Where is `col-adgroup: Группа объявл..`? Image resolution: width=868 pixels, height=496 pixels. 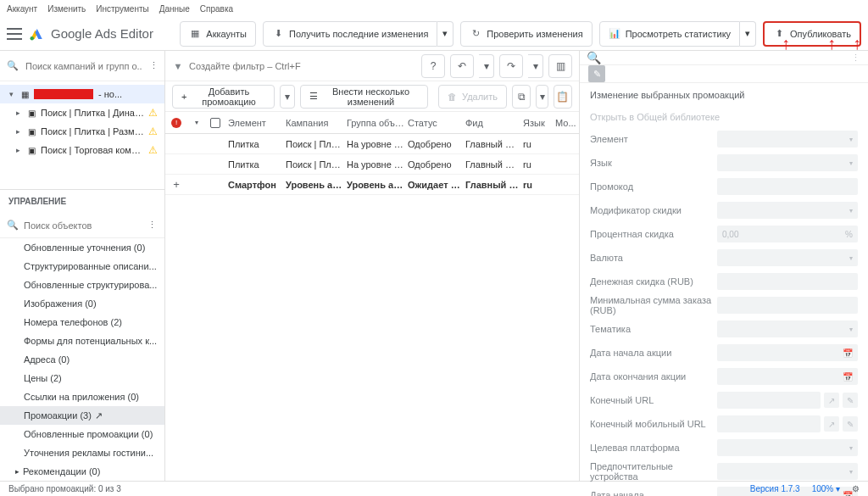 col-adgroup: Группа объявл.. is located at coordinates (374, 123).